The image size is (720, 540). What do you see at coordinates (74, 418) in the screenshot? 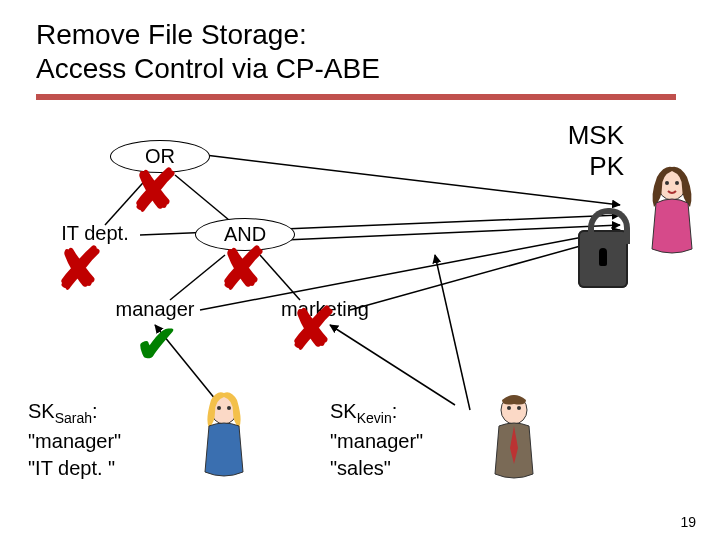
I see `sk-sarah-sub: Sarah` at bounding box center [74, 418].